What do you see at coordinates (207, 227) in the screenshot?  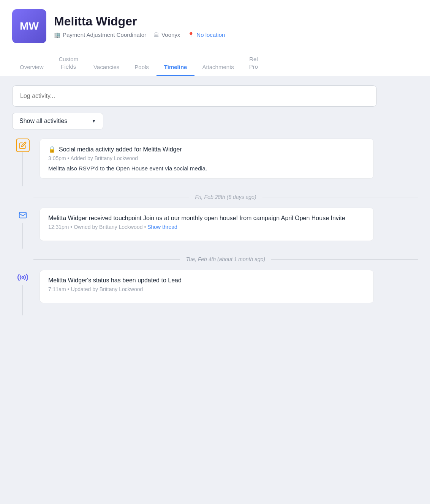 I see `activity-meta-2: 12:31pm • Owned by Brittany Lockwood • S…` at bounding box center [207, 227].